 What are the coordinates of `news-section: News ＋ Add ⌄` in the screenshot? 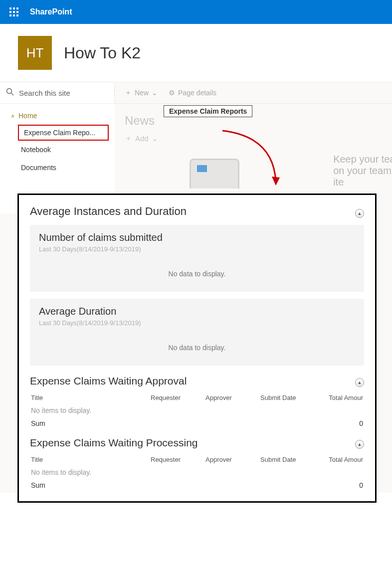 It's located at (258, 129).